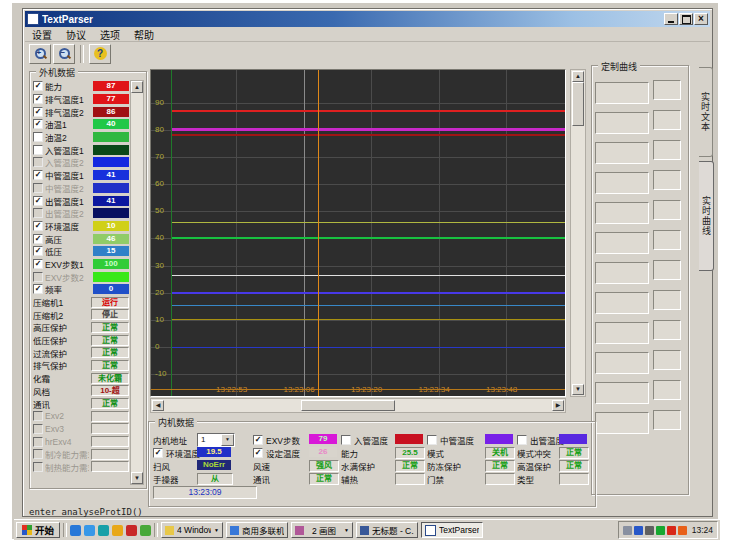  I want to click on sidebar-scrollbar: ▲ ▼, so click(137, 282).